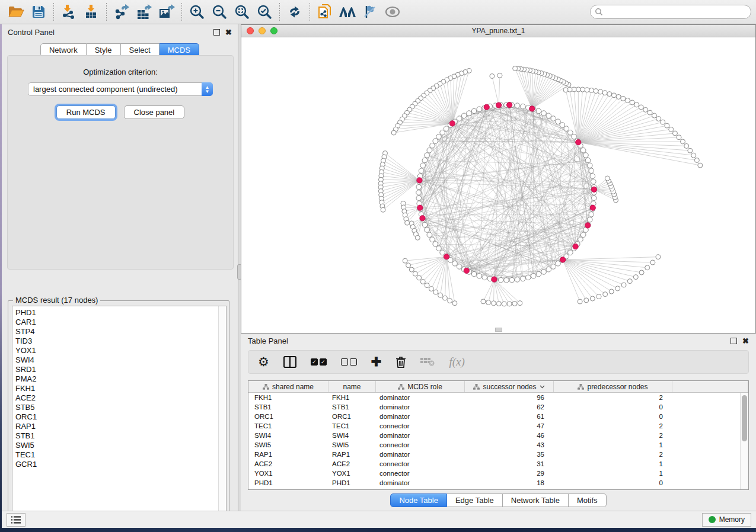  What do you see at coordinates (117, 341) in the screenshot?
I see `mcds-result-item: TID3` at bounding box center [117, 341].